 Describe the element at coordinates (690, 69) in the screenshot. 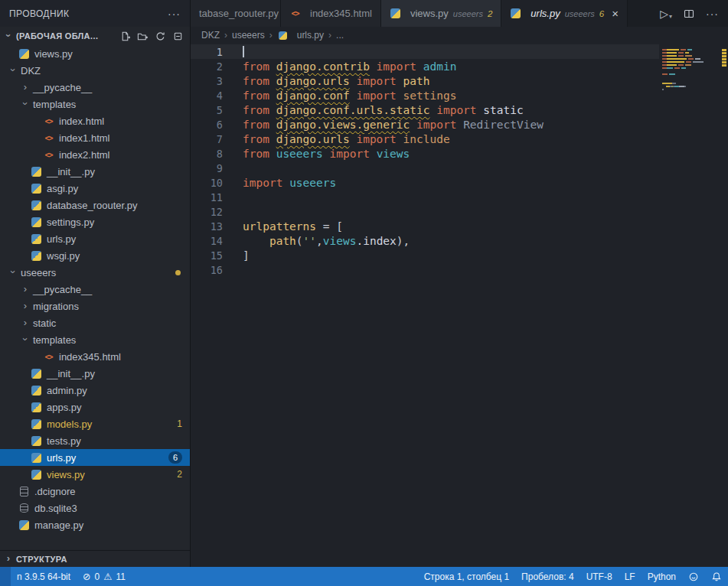

I see `minimap` at that location.